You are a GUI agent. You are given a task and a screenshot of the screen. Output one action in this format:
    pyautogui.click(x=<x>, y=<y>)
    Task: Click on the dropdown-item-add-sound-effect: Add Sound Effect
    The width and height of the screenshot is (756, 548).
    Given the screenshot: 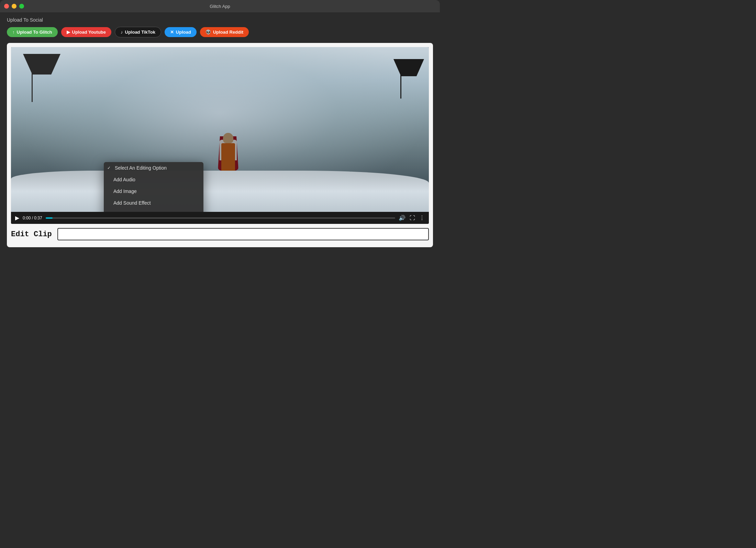 What is the action you would take?
    pyautogui.click(x=154, y=203)
    